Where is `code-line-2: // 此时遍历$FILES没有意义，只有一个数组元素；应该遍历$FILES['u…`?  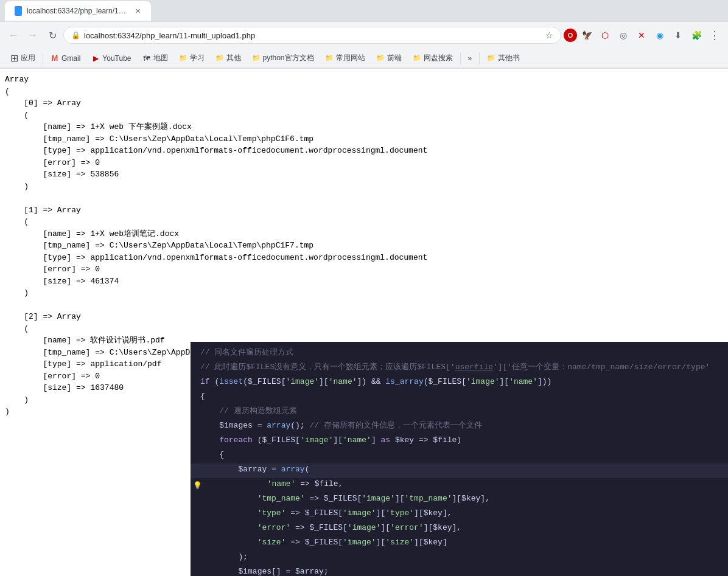 code-line-2: // 此时遍历$FILES没有意义，只有一个数组元素；应该遍历$FILES['u… is located at coordinates (459, 369).